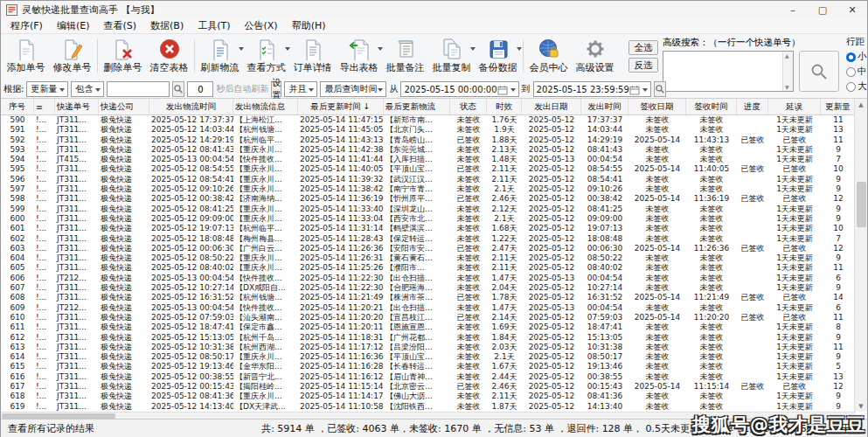 The image size is (868, 437). What do you see at coordinates (45, 107) in the screenshot?
I see `col-header-flag: ≡` at bounding box center [45, 107].